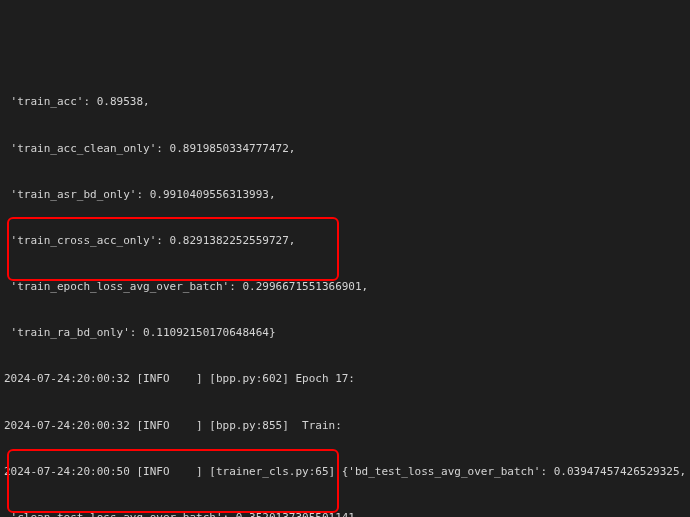 The image size is (690, 517). I want to click on log-line: 'train_acc_clean_only': 0.89198503347774…, so click(345, 148).